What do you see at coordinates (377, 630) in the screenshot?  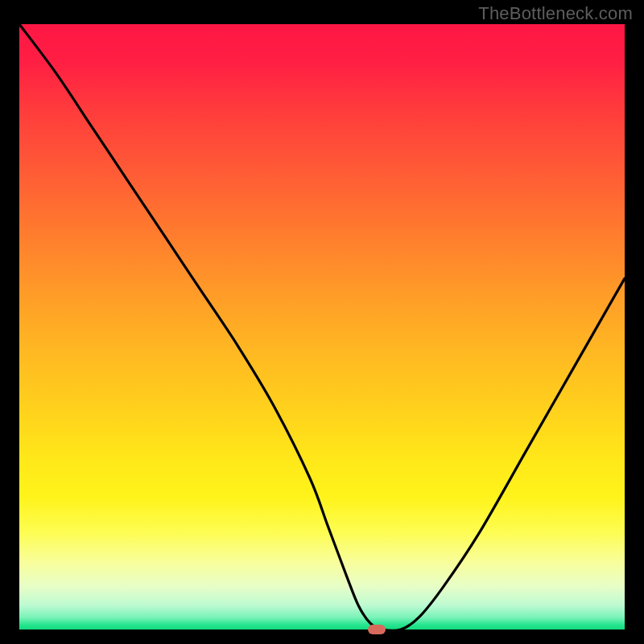 I see `optimal-point-marker` at bounding box center [377, 630].